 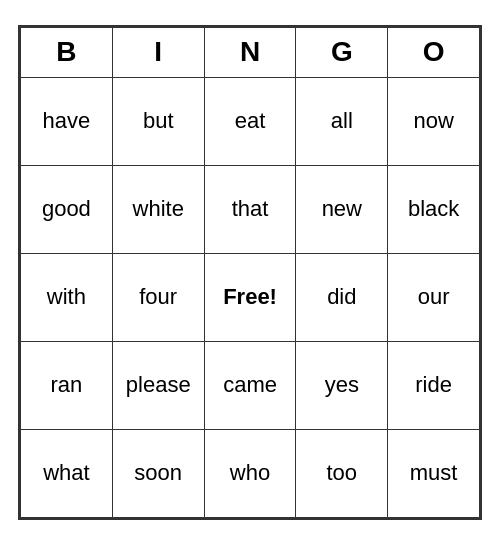 I want to click on table-cell: did, so click(x=342, y=297).